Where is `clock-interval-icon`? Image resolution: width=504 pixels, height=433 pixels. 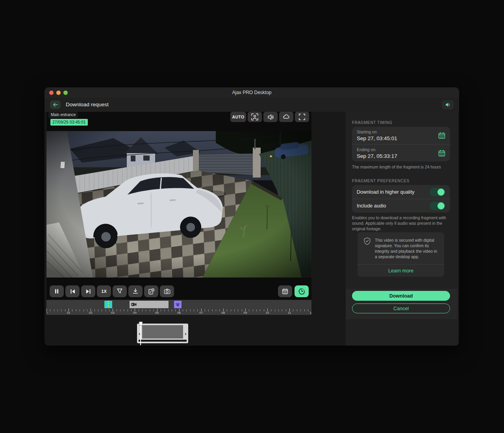 clock-interval-icon is located at coordinates (302, 291).